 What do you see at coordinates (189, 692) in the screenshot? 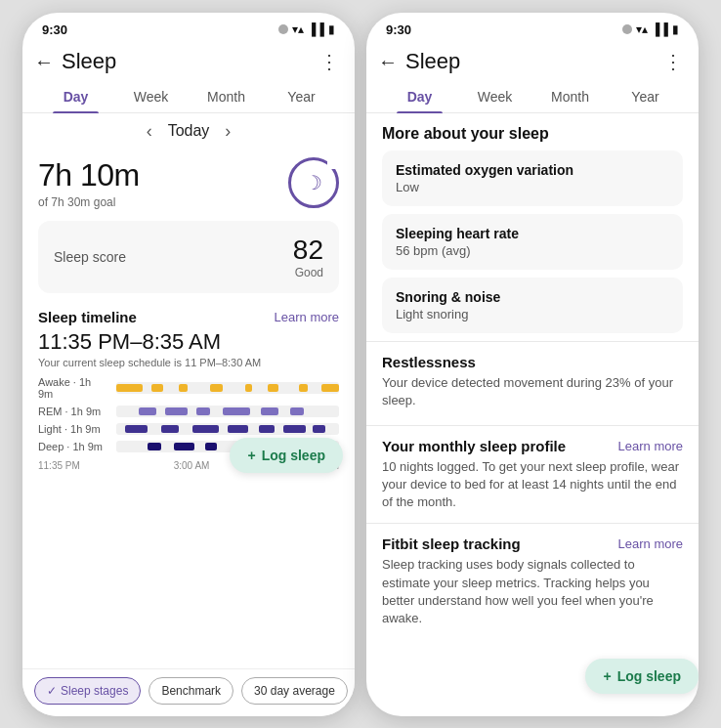
I see `bottom-chips: ✓ Sleep stages Benchmark 30 day average` at bounding box center [189, 692].